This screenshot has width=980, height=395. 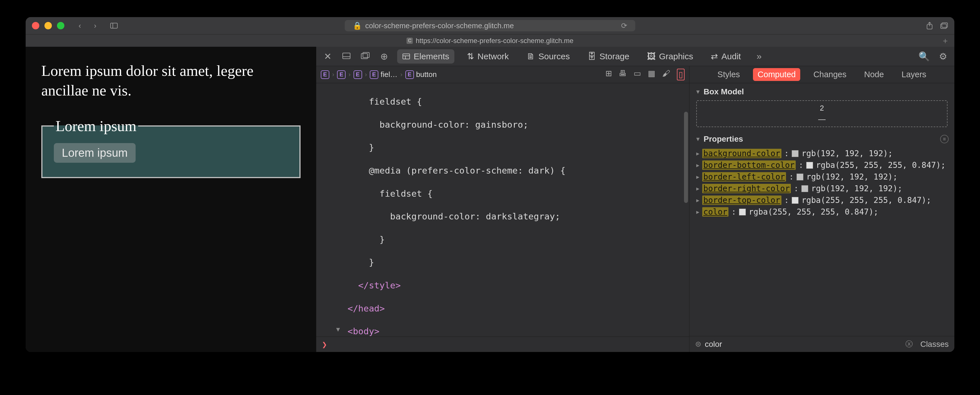 What do you see at coordinates (930, 26) in the screenshot?
I see `share-icon` at bounding box center [930, 26].